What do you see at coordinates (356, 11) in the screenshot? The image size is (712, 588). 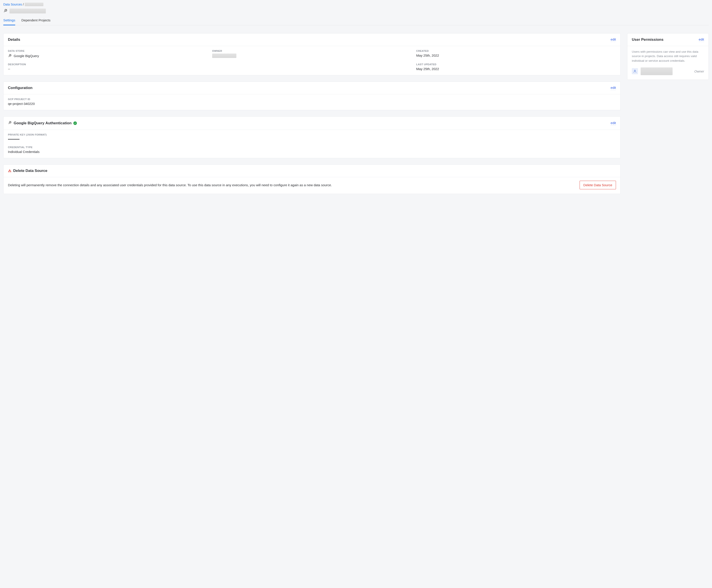 I see `page-title` at bounding box center [356, 11].